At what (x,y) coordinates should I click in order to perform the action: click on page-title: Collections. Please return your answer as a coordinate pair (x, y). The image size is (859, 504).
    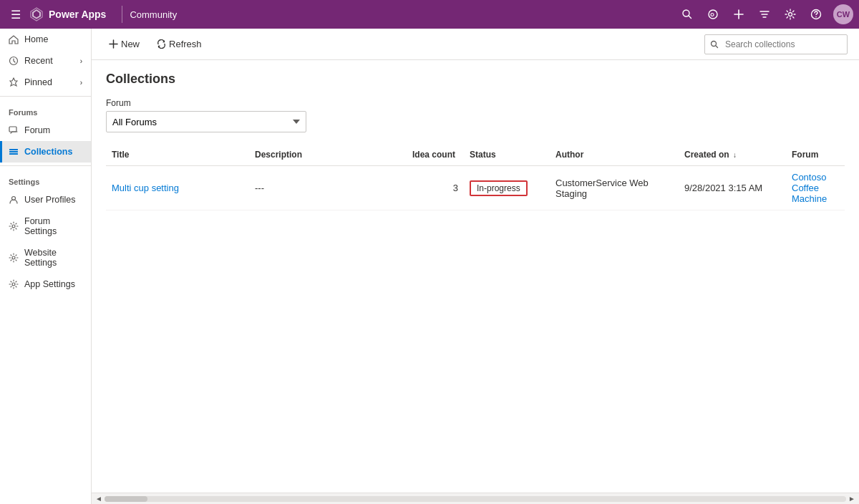
    Looking at the image, I should click on (475, 79).